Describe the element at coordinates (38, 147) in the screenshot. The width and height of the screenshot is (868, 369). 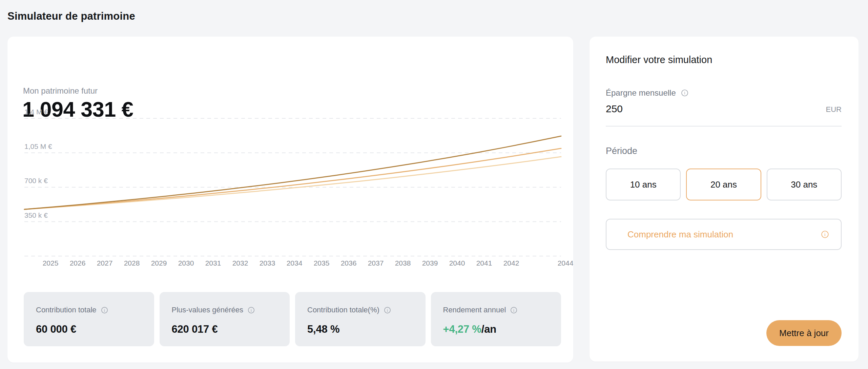
I see `svg-text: 1,05 M €` at that location.